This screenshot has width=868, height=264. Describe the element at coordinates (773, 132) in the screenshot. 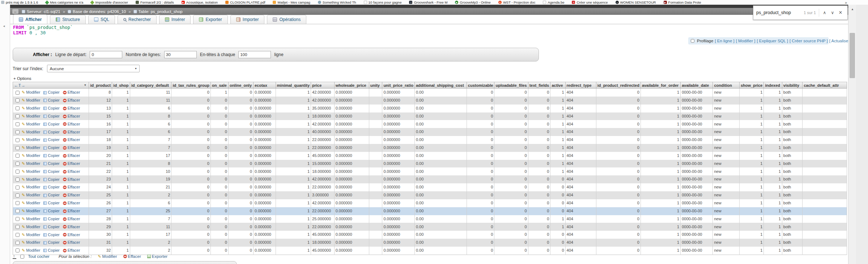

I see `cell-indexed: 1` at that location.